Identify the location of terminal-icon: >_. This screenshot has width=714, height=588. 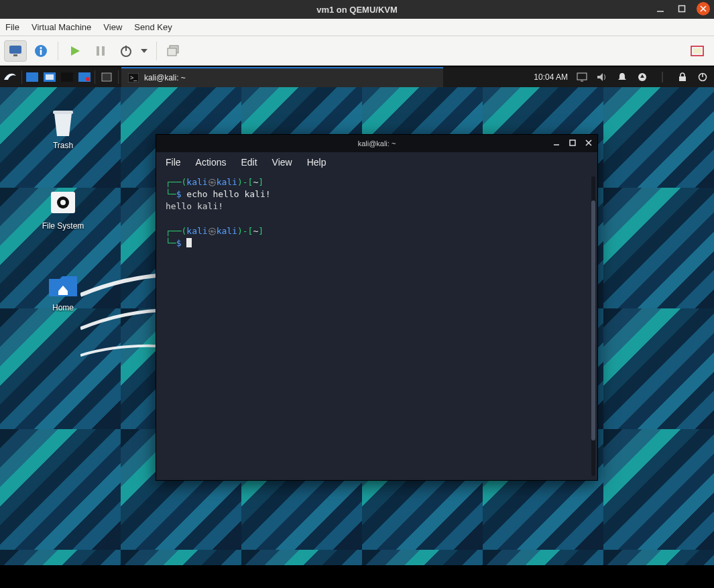
(133, 78).